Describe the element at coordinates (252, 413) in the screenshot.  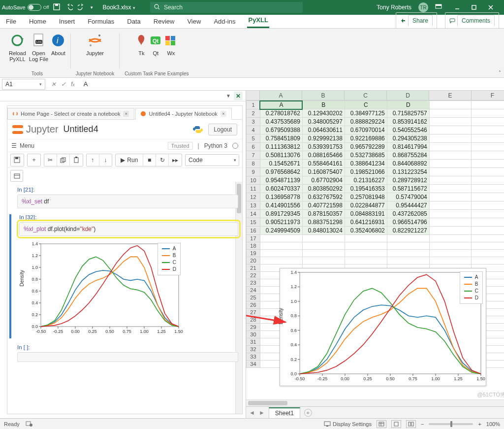
I see `sheet-nav-prev: ◄` at that location.